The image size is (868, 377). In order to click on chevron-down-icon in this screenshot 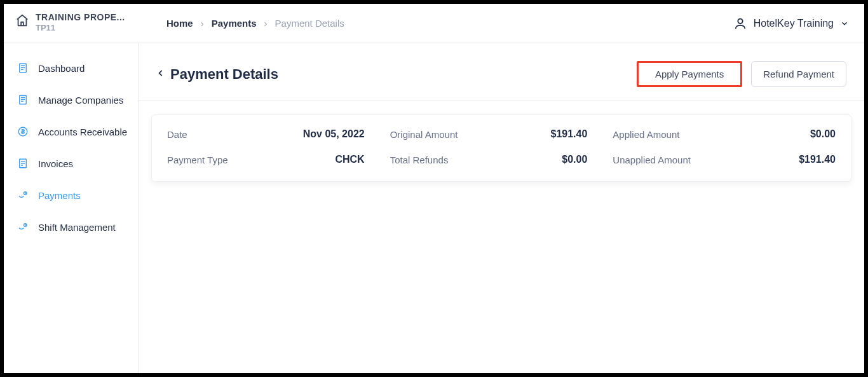, I will do `click(844, 24)`.